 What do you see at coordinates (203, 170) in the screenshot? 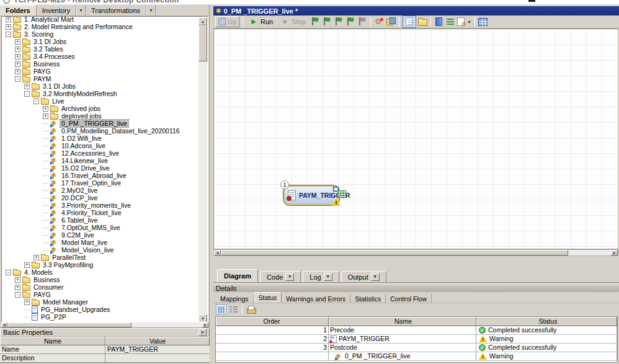
I see `tree-vertical-scrollbar: ▲ ▼` at bounding box center [203, 170].